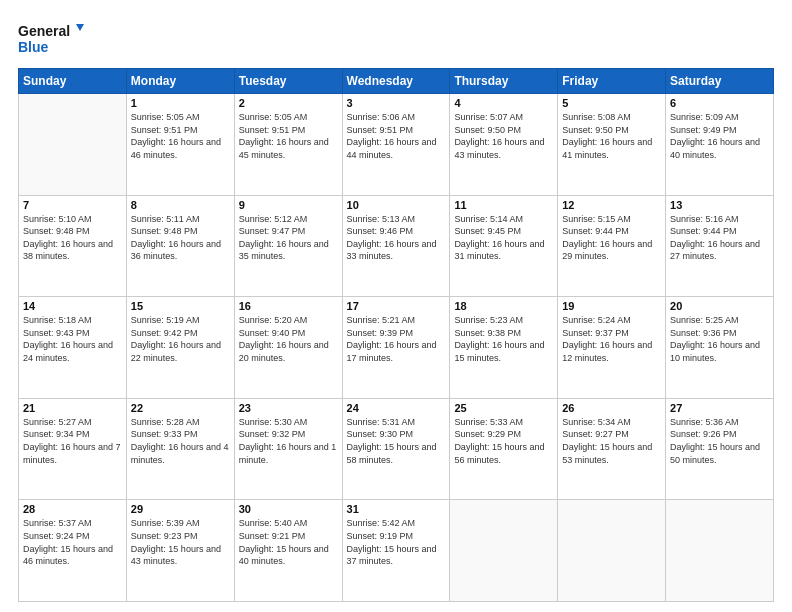  Describe the element at coordinates (504, 82) in the screenshot. I see `col-header-thursday: Thursday` at that location.